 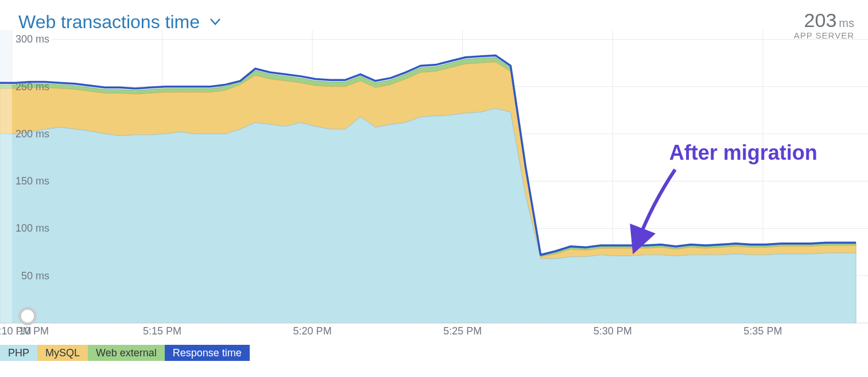 I want to click on x-axis-tick: 5:25 PM, so click(x=463, y=331).